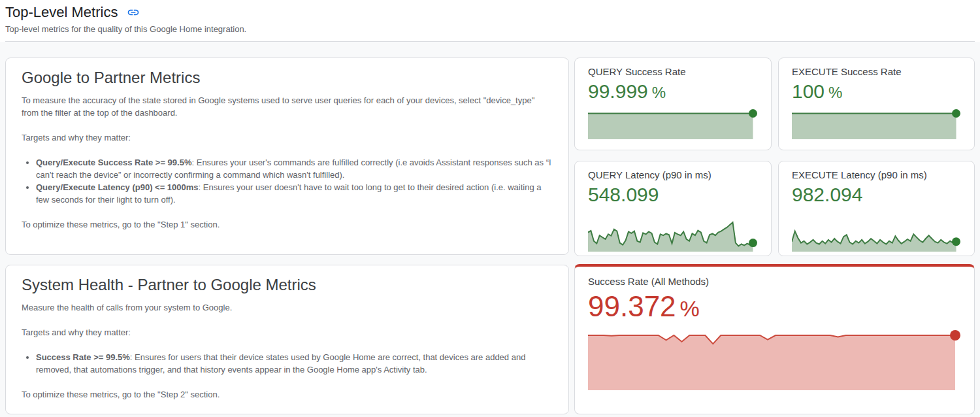 This screenshot has width=980, height=417. What do you see at coordinates (287, 107) in the screenshot?
I see `card-intro: To measure the accuracy of the state sto…` at bounding box center [287, 107].